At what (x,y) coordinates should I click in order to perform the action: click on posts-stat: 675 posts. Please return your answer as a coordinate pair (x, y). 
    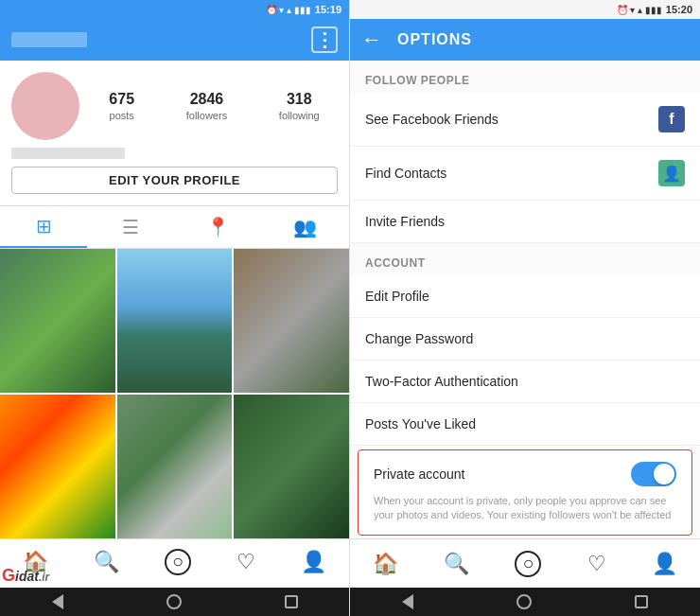
    Looking at the image, I should click on (121, 106).